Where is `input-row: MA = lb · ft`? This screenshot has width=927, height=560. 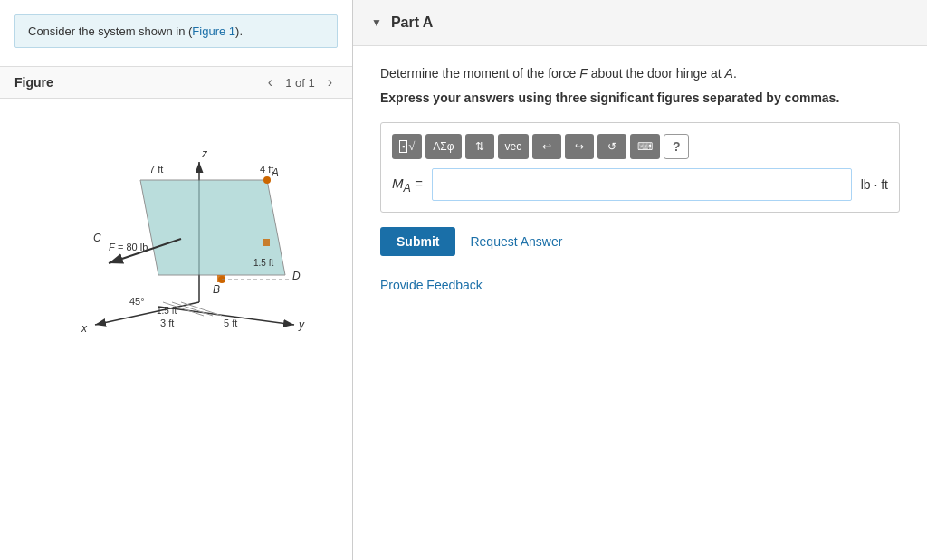 input-row: MA = lb · ft is located at coordinates (640, 185).